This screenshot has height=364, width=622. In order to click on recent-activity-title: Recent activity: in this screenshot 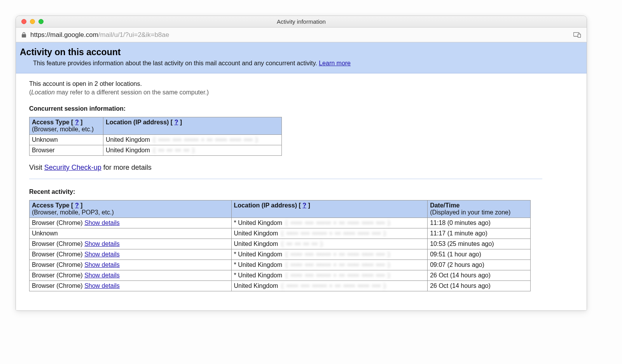, I will do `click(308, 192)`.